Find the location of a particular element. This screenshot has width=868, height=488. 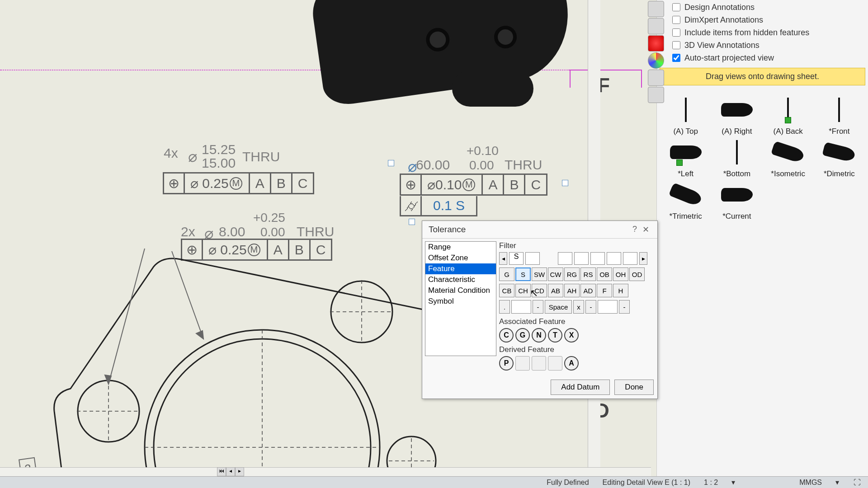

view-right: (A) Right is located at coordinates (737, 116).